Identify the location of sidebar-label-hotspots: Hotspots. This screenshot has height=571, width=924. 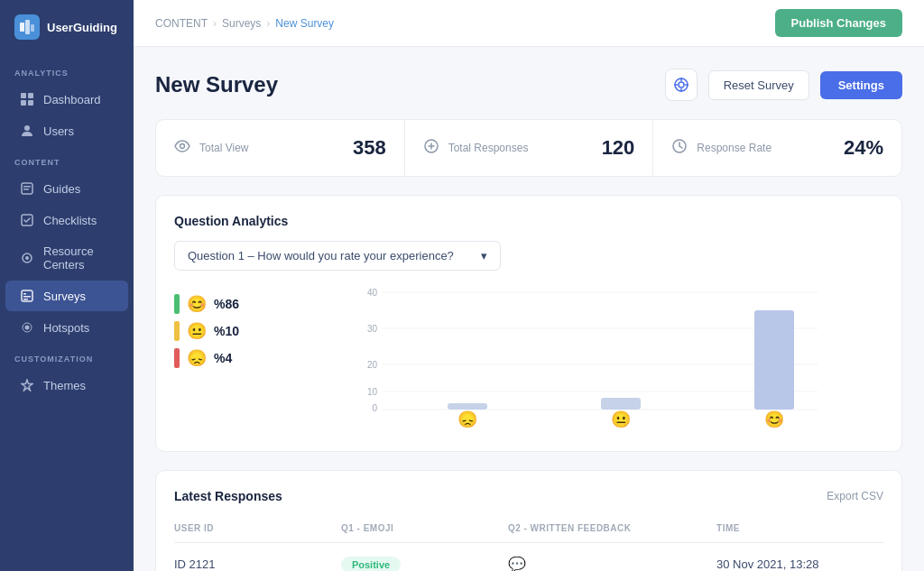
(67, 328).